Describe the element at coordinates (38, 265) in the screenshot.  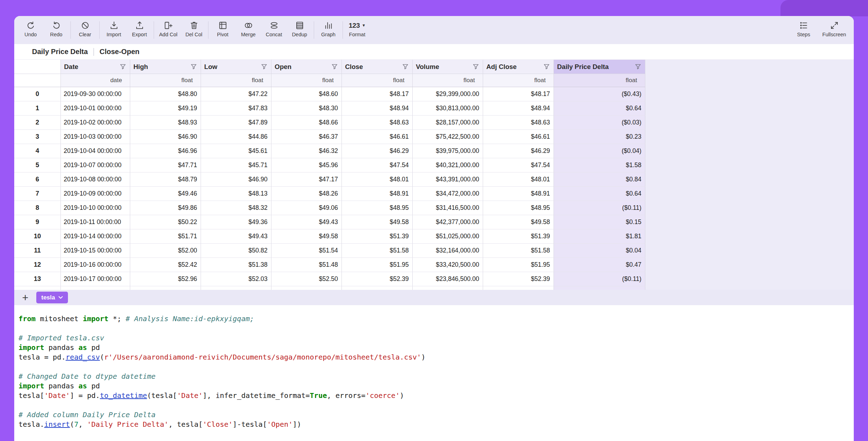
I see `row-index: 12` at that location.